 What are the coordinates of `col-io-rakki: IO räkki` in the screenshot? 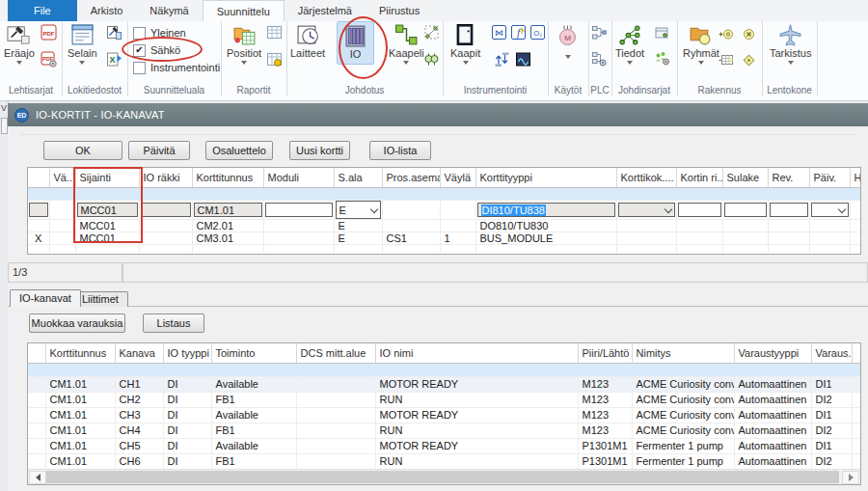 It's located at (166, 177).